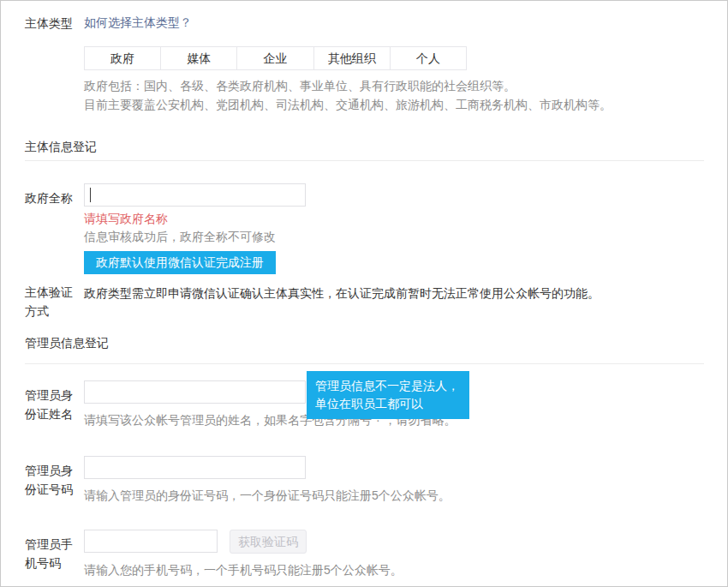 This screenshot has height=587, width=728. Describe the element at coordinates (195, 468) in the screenshot. I see `admin-id-input` at that location.